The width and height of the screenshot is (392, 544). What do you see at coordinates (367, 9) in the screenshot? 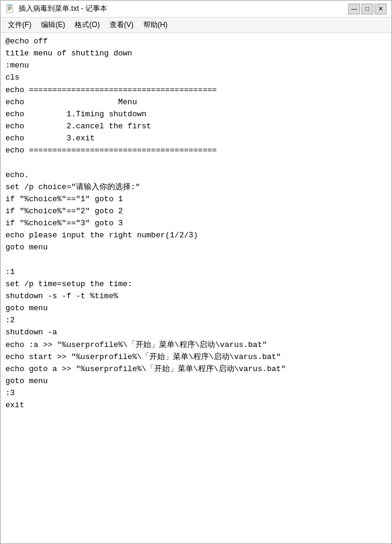
I see `window-controls: — □ ✕` at bounding box center [367, 9].